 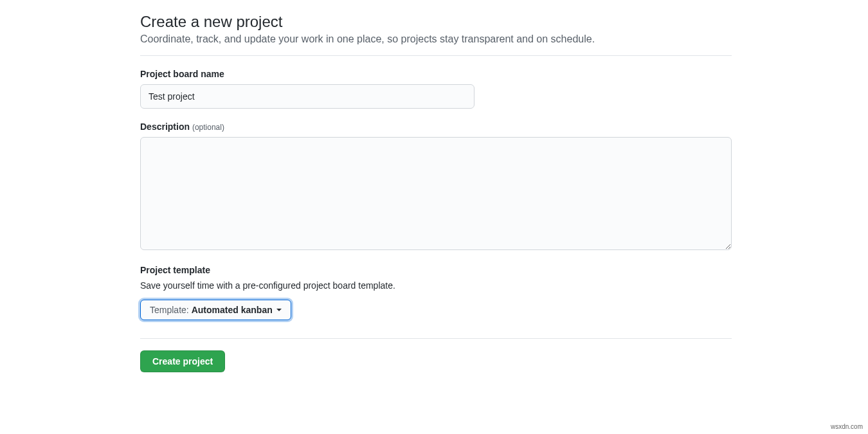 What do you see at coordinates (170, 310) in the screenshot?
I see `template-dropdown-prefix: Template:` at bounding box center [170, 310].